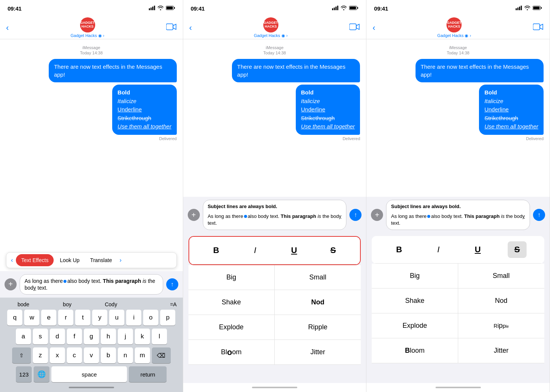 The image size is (550, 392). Describe the element at coordinates (125, 355) in the screenshot. I see `key-n: n` at that location.